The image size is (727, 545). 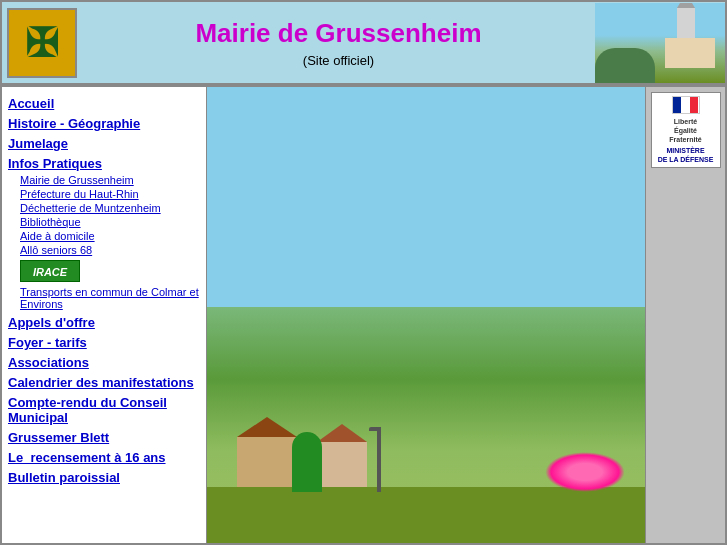 What do you see at coordinates (110, 222) in the screenshot?
I see `sidebar-item-bibliotheque: Bibliothèque` at bounding box center [110, 222].